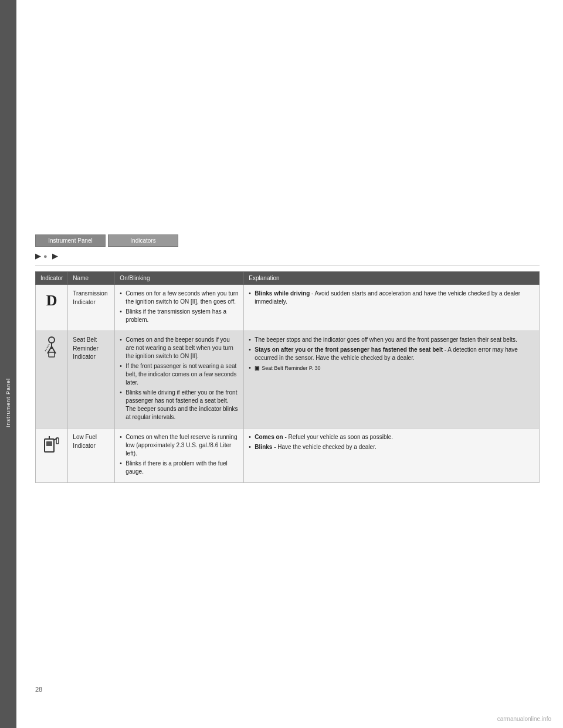  Describe the element at coordinates (291, 368) in the screenshot. I see `ref-link: Seat Belt Reminder P. 30` at that location.